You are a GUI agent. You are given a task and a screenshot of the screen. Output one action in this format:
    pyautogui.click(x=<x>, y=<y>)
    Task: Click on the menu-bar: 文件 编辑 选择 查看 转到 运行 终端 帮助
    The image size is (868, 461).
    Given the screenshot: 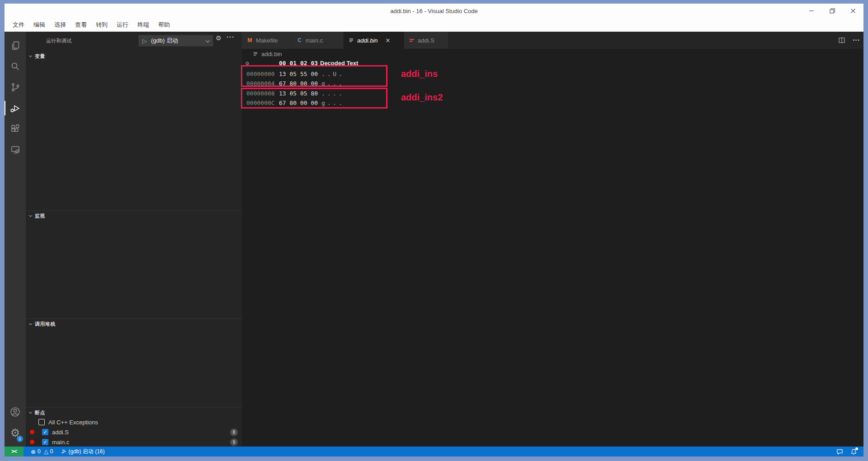 What is the action you would take?
    pyautogui.click(x=434, y=25)
    